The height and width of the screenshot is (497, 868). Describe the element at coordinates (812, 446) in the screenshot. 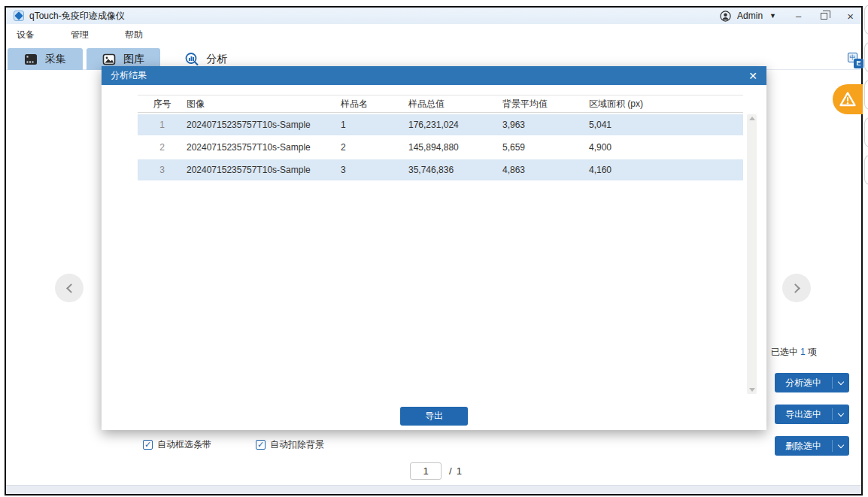

I see `delete-selected-button: 删除选中` at that location.